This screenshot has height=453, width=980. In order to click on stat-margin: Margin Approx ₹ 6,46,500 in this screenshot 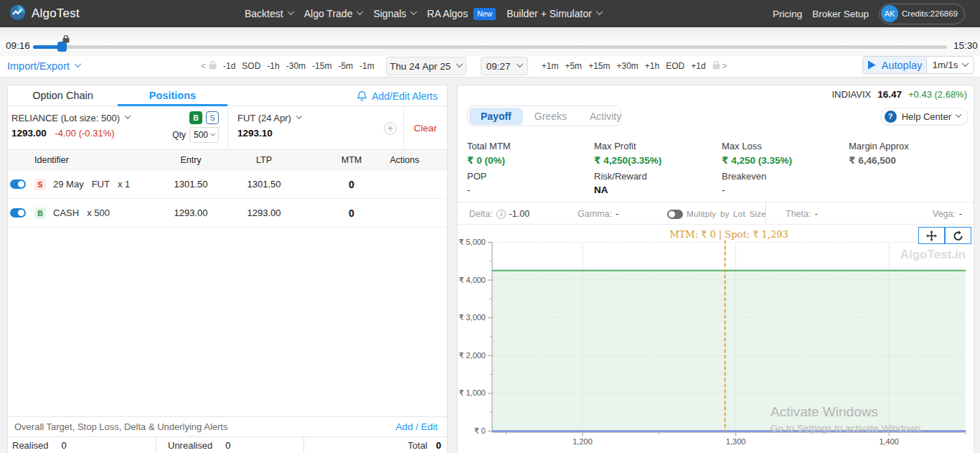, I will do `click(879, 154)`.